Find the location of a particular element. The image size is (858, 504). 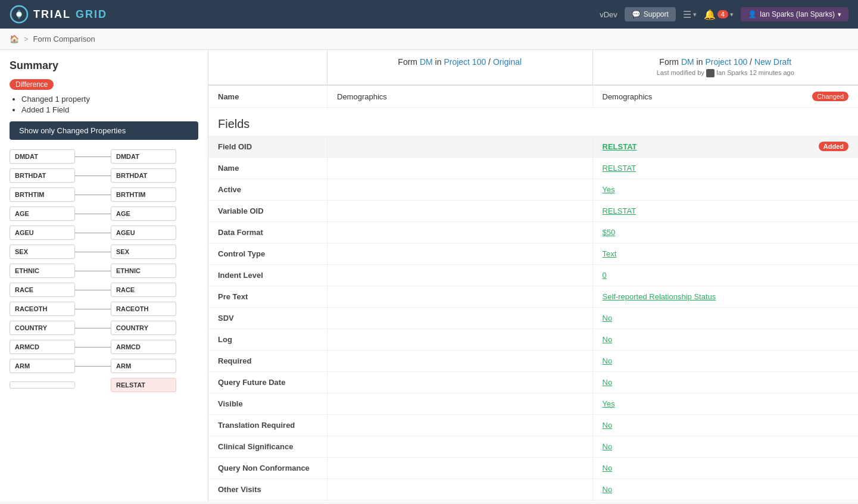

field-left-box: COUNTRY is located at coordinates (42, 328).